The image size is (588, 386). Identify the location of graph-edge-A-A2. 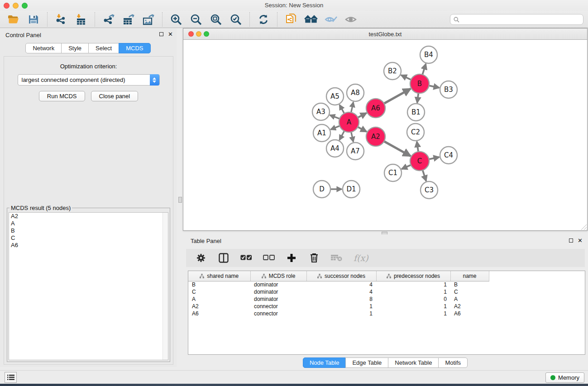
(362, 129).